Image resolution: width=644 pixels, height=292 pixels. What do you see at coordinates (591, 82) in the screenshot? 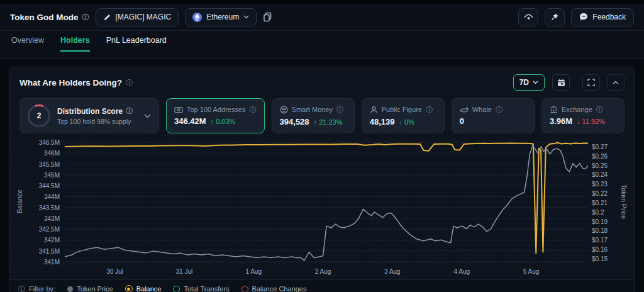
I see `fullscreen-button` at bounding box center [591, 82].